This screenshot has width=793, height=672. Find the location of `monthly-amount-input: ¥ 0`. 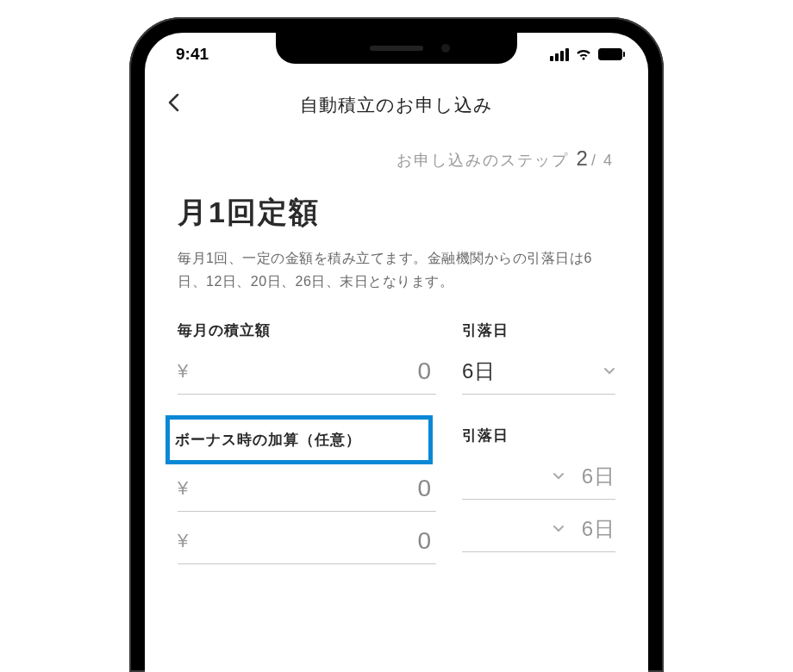

monthly-amount-input: ¥ 0 is located at coordinates (307, 376).